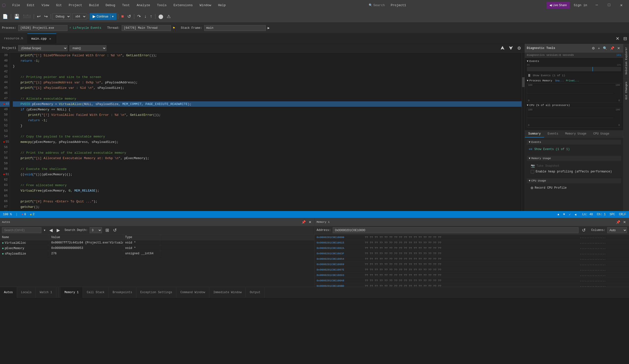 The height and width of the screenshot is (364, 629). Describe the element at coordinates (24, 214) in the screenshot. I see `error-indicator: ● 0` at that location.